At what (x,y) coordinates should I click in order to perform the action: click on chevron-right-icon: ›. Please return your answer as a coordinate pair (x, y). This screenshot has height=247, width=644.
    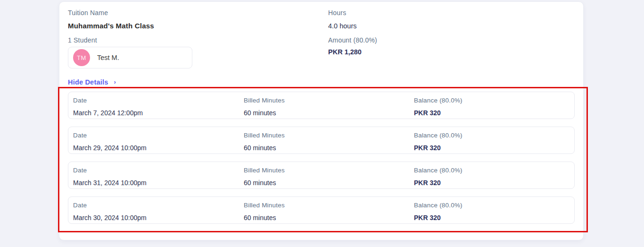
    Looking at the image, I should click on (115, 82).